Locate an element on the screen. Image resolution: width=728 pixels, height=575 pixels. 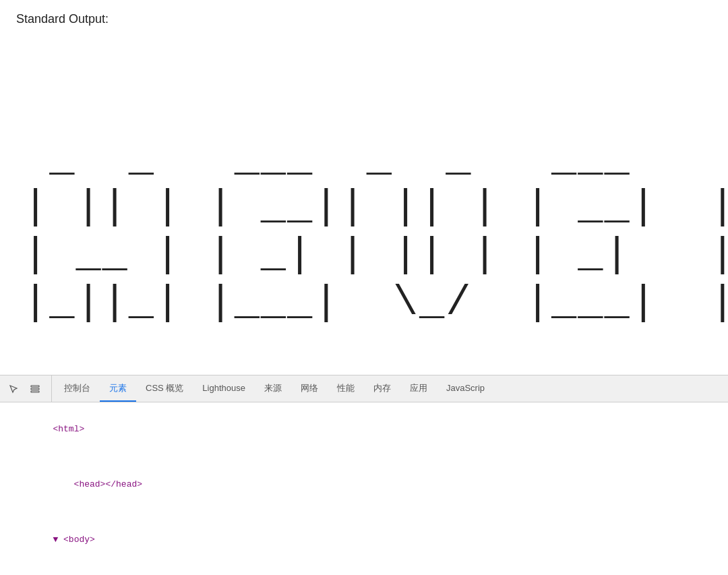
tab-javascript: JavaScrip is located at coordinates (465, 388).